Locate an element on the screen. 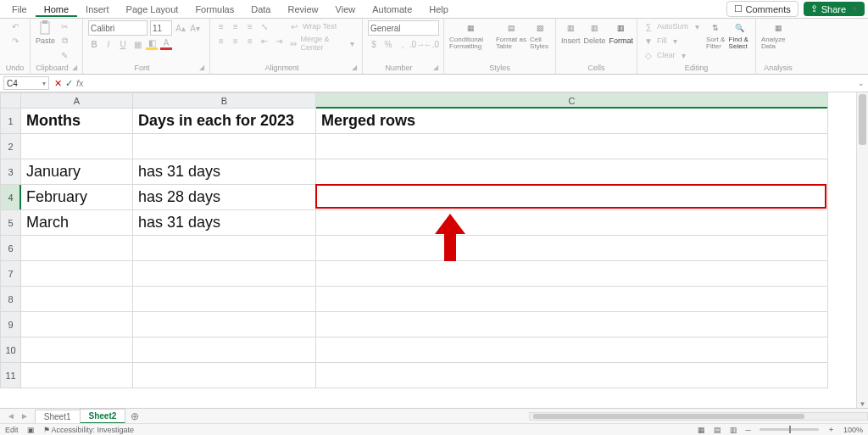 The width and height of the screenshot is (868, 435). row-header: 8 is located at coordinates (11, 299).